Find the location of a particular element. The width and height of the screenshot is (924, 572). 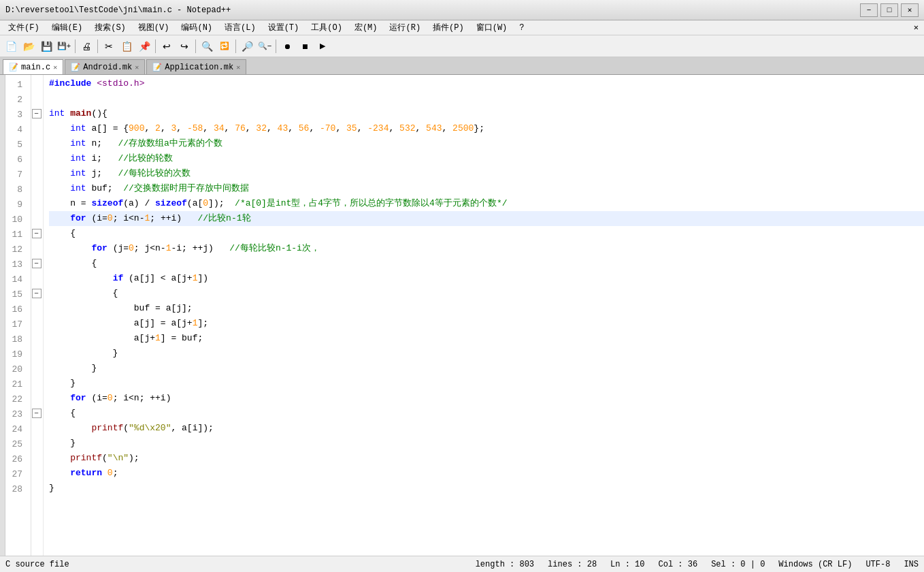

tab-close-main-c: ✕ is located at coordinates (55, 67).